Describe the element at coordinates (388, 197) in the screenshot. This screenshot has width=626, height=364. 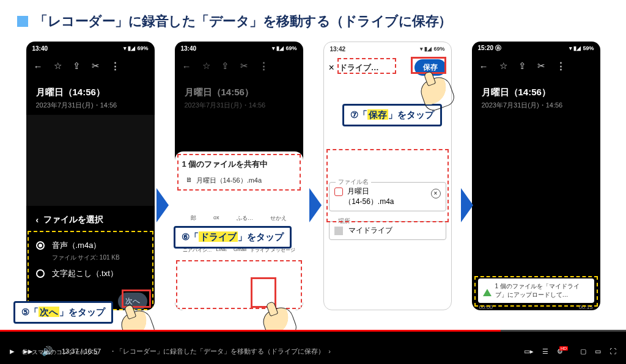
I see `filename-field: ファイル名 月曜日 （14-56）.m4a ×` at that location.